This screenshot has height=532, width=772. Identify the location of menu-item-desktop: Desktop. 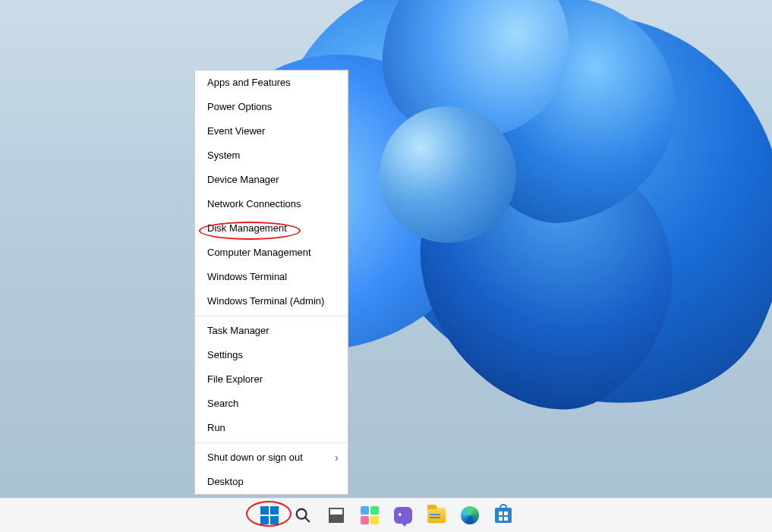
(272, 482).